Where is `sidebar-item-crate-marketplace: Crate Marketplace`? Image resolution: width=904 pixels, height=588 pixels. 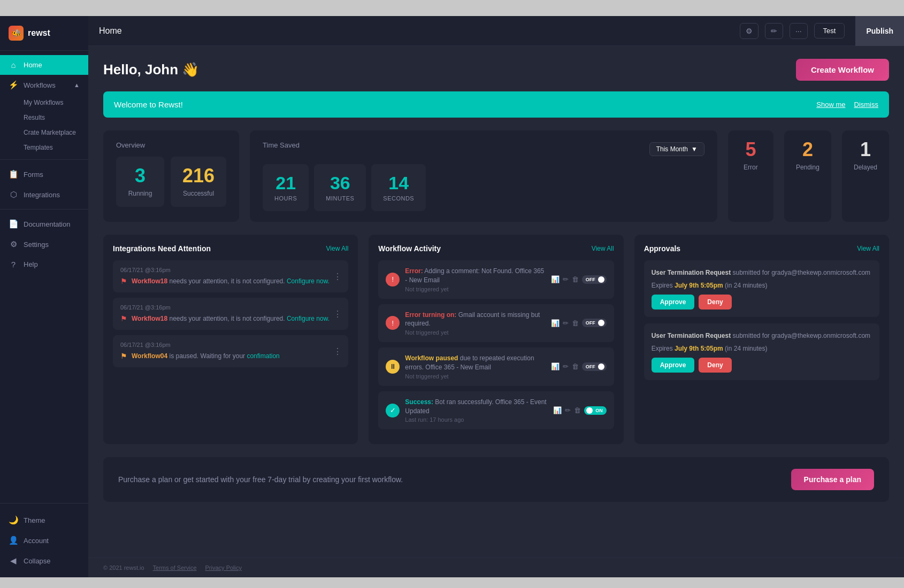 sidebar-item-crate-marketplace: Crate Marketplace is located at coordinates (44, 133).